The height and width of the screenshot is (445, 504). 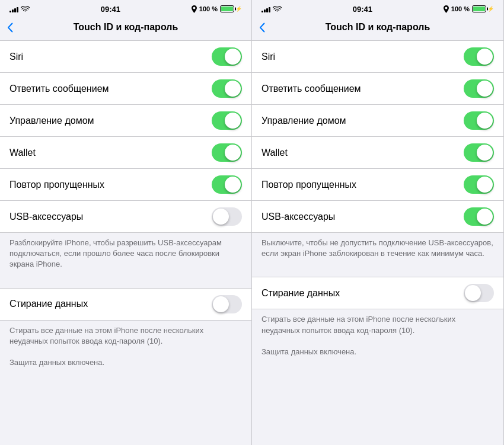 What do you see at coordinates (126, 255) in the screenshot?
I see `usb-footer: Разблокируйте iPhone, чтобы разрешить US…` at bounding box center [126, 255].